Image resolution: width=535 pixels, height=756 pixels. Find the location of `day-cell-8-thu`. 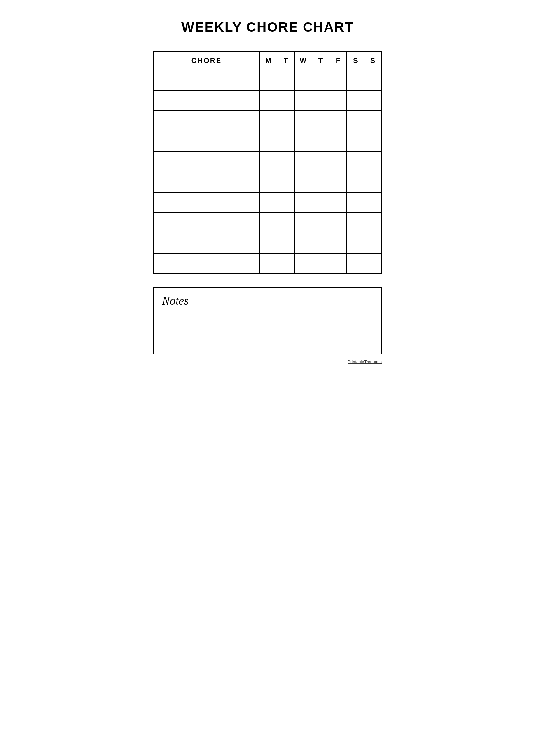

day-cell-8-thu is located at coordinates (321, 223).